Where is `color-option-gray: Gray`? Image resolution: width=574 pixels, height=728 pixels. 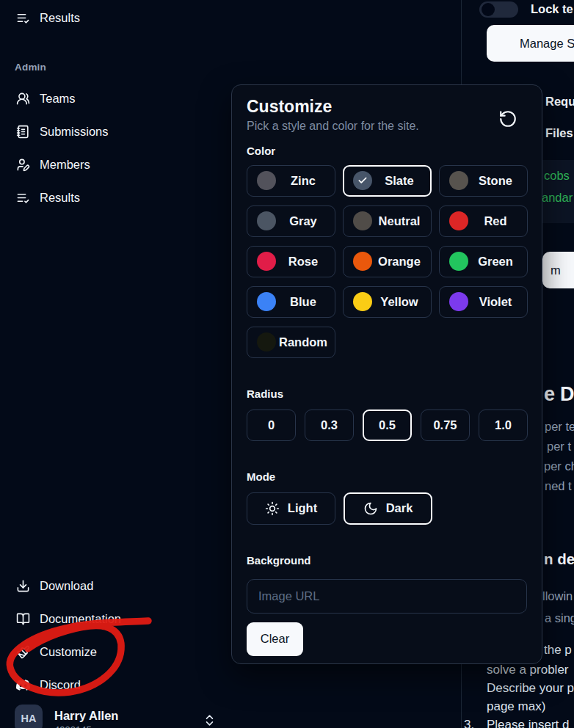 color-option-gray: Gray is located at coordinates (291, 222).